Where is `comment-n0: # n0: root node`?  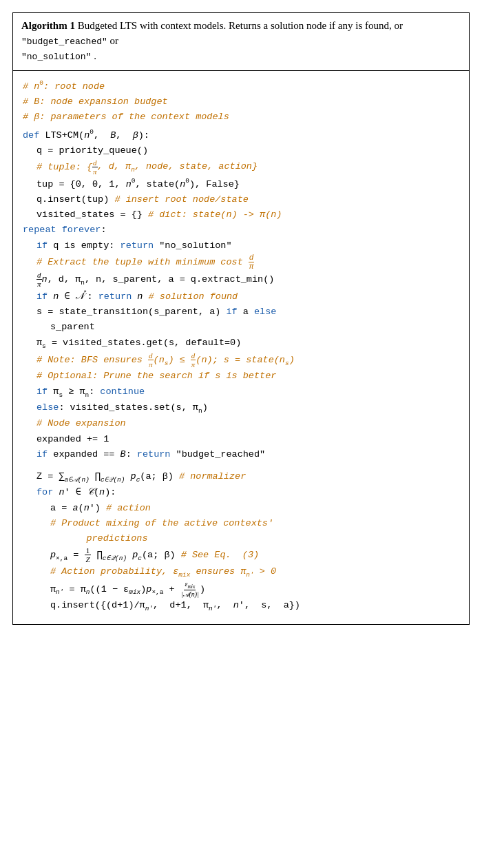 comment-n0: # n0: root node is located at coordinates (241, 86).